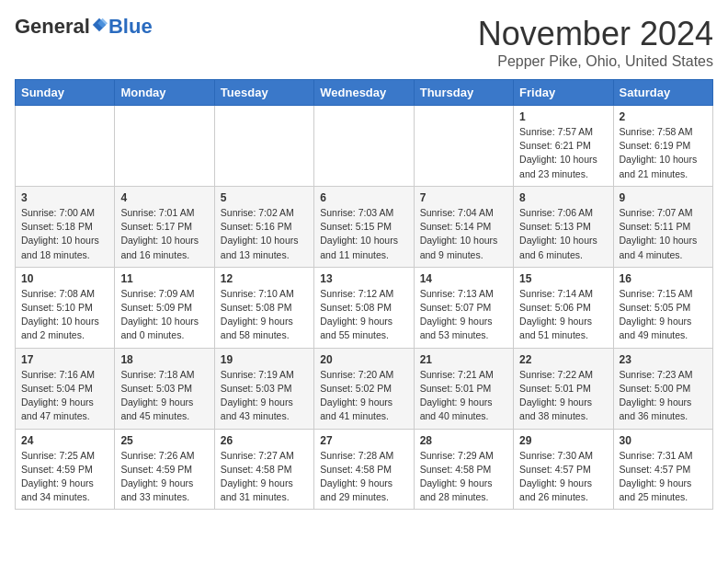  Describe the element at coordinates (364, 226) in the screenshot. I see `calendar-cell: 6Sunrise: 7:03 AM Sunset: 5:15 PM Daylig…` at that location.